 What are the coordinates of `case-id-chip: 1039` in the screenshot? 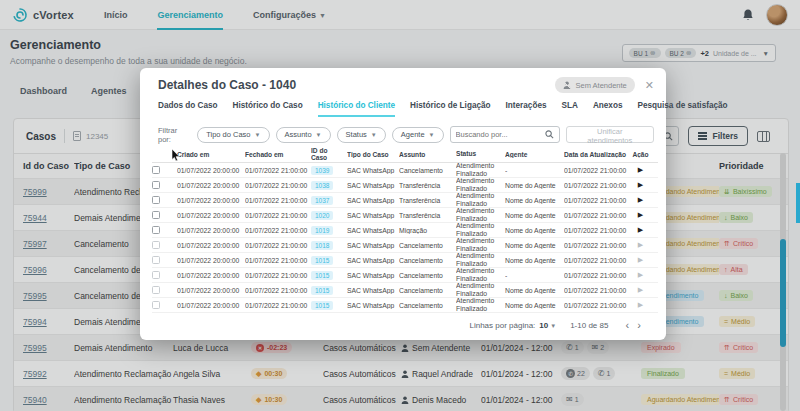 It's located at (322, 170).